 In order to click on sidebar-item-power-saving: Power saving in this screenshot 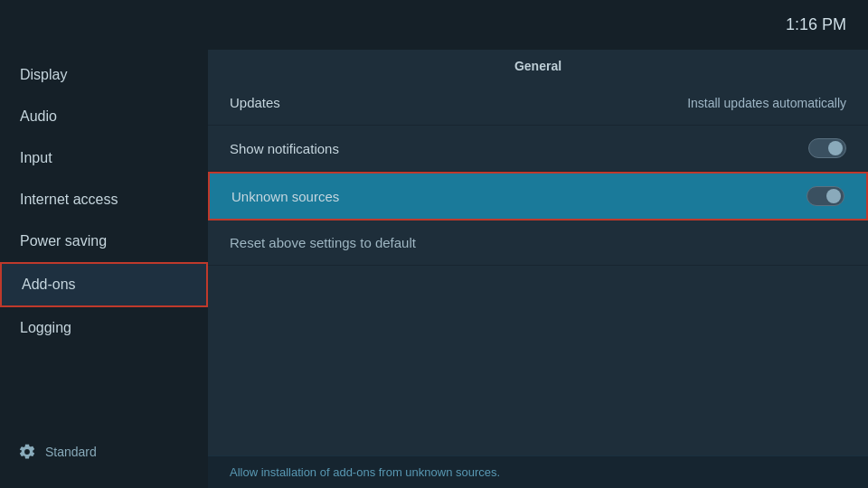, I will do `click(104, 241)`.